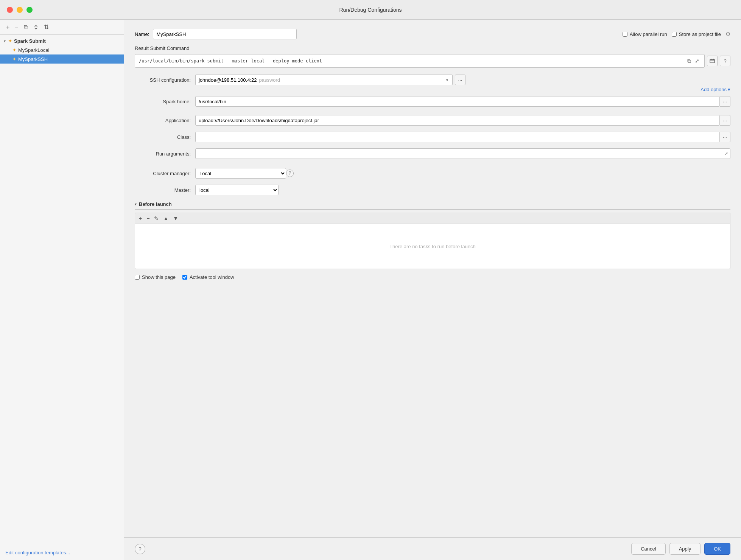 The width and height of the screenshot is (741, 560). Describe the element at coordinates (165, 173) in the screenshot. I see `cluster-manager-label: Cluster manager:` at that location.